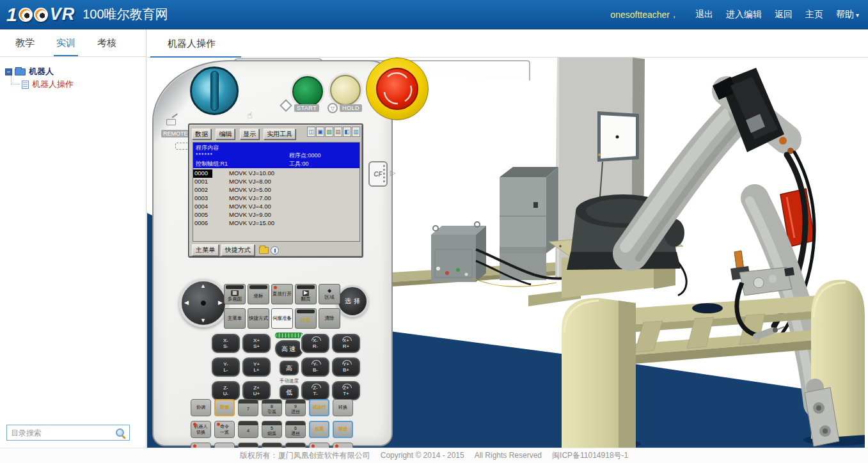  I want to click on key-assist: 辅助, so click(306, 318).